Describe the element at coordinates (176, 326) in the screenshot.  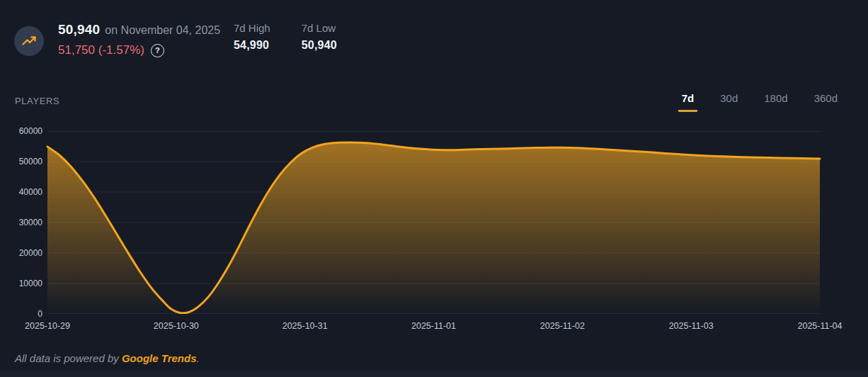
I see `x-tick-label: 2025-10-30` at that location.